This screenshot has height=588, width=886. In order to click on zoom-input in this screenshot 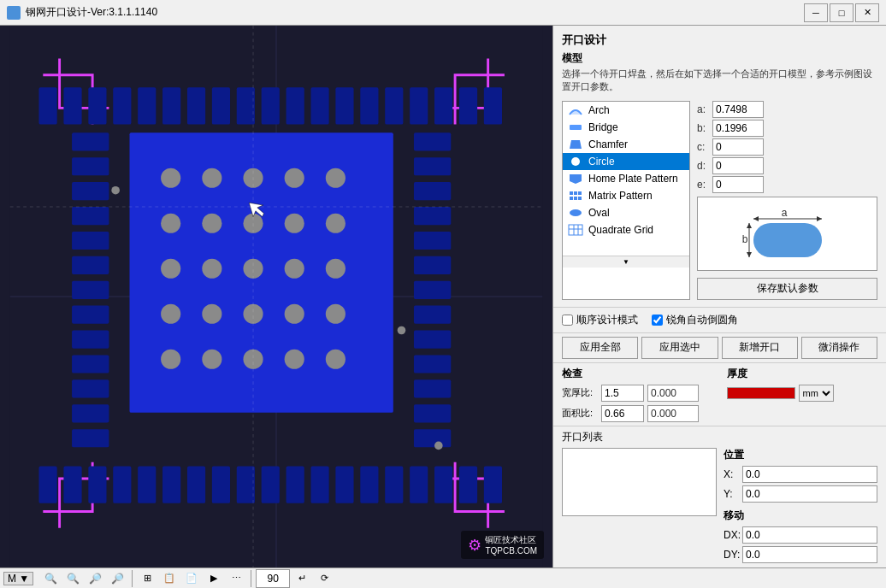, I will do `click(273, 579)`.